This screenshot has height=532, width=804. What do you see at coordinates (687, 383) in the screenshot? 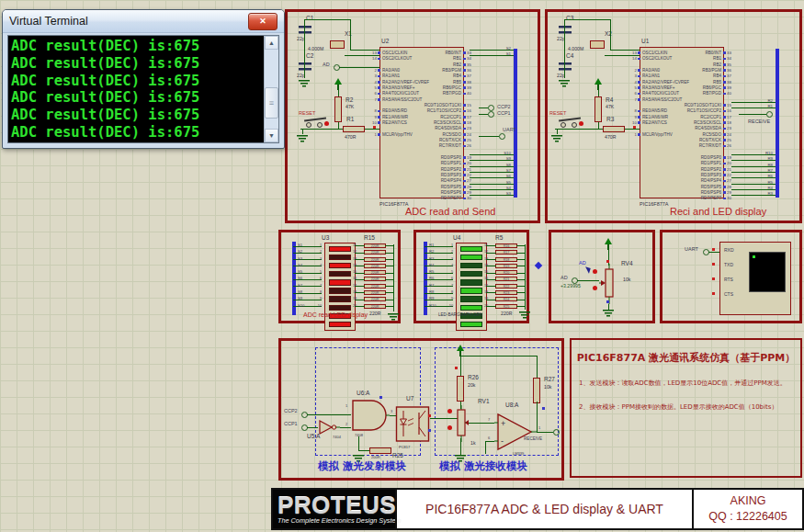
I see `info-line-1: 1、发送模块：读取ADC数值，LED显示10位ADC值，并通过PPM发送。` at bounding box center [687, 383].